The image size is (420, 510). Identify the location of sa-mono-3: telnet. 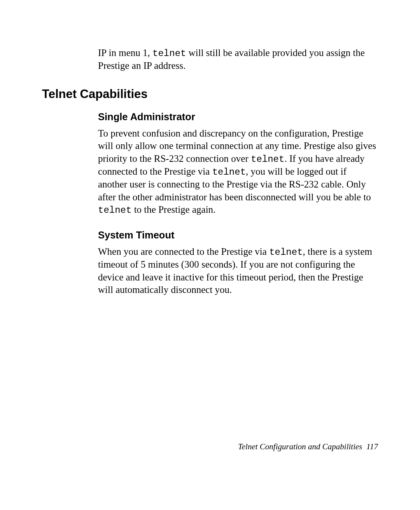
(115, 210).